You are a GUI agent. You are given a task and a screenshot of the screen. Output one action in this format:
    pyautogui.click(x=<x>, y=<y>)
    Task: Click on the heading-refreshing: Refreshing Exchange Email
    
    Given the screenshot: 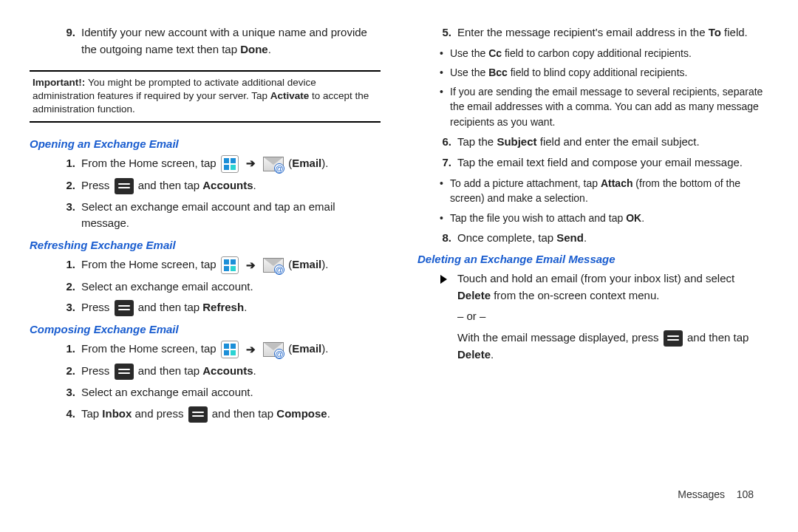 What is the action you would take?
    pyautogui.click(x=205, y=245)
    